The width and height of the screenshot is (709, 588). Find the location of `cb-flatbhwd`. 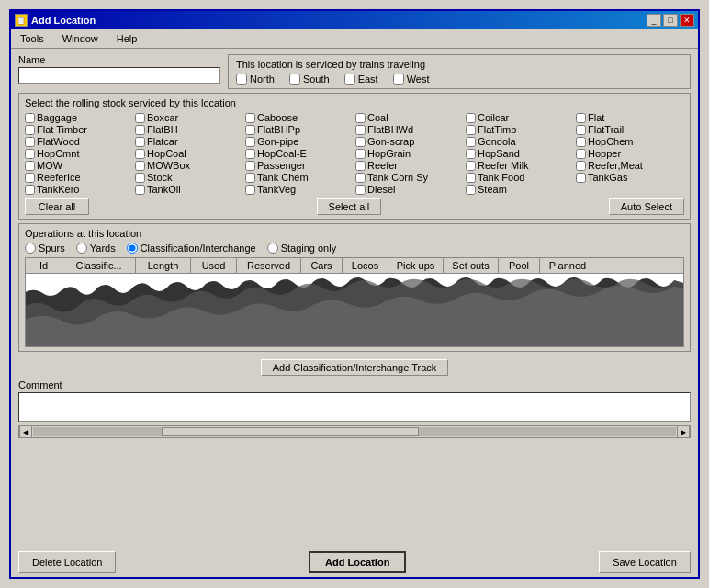

cb-flatbhwd is located at coordinates (360, 130).